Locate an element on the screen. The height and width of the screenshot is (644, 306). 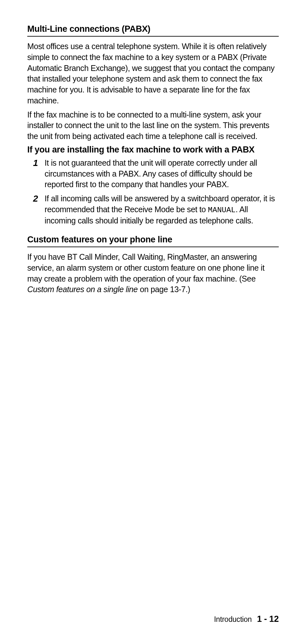
body-paragraph: If you have BT Call Minder, Call Waiting… is located at coordinates (153, 274).